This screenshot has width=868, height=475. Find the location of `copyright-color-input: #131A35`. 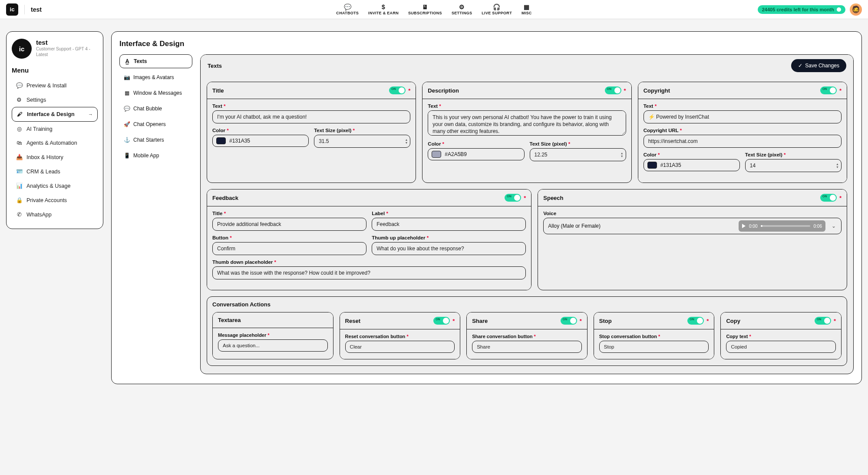

copyright-color-input: #131A35 is located at coordinates (692, 165).